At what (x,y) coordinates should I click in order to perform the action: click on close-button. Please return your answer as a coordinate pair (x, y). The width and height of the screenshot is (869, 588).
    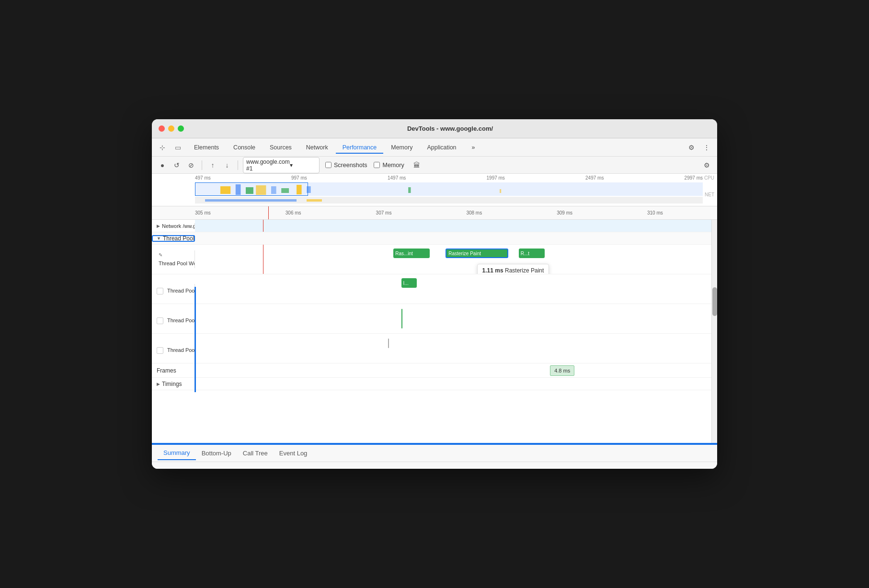
    Looking at the image, I should click on (162, 128).